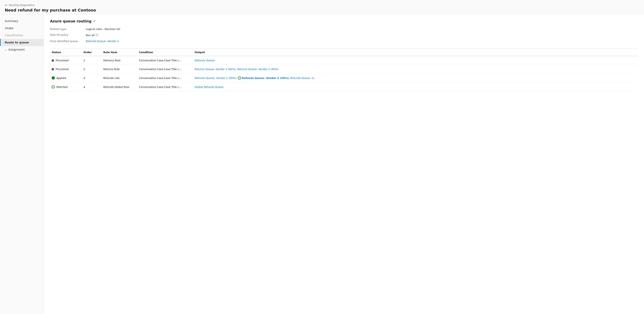 This screenshot has width=644, height=314. I want to click on sidebar-item-route-to-queue: Route to queue, so click(22, 42).